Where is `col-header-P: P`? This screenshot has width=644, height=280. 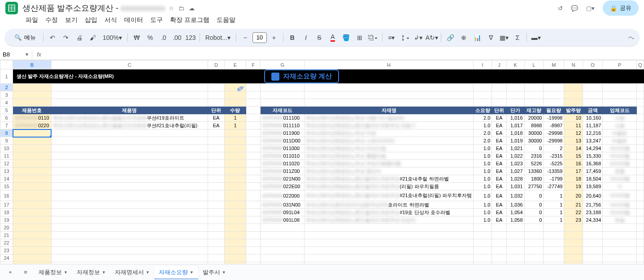
col-header-P: P is located at coordinates (620, 65).